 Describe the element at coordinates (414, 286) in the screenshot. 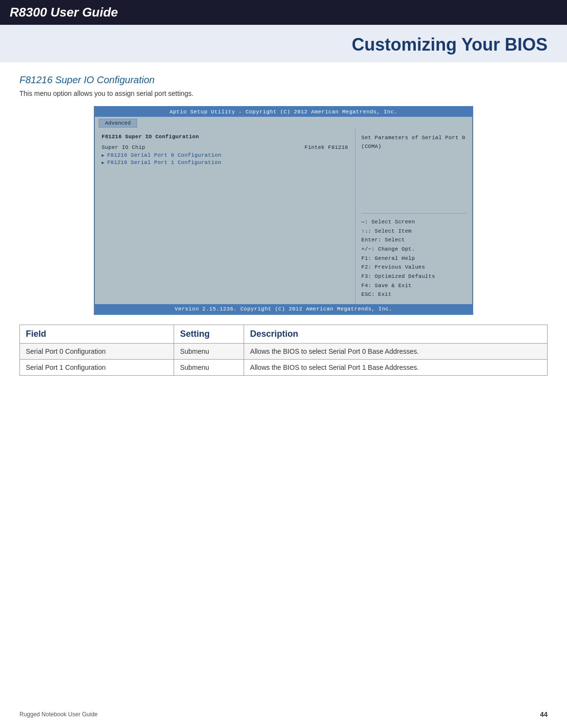

I see `key-f4: F4: Save & Exit` at that location.